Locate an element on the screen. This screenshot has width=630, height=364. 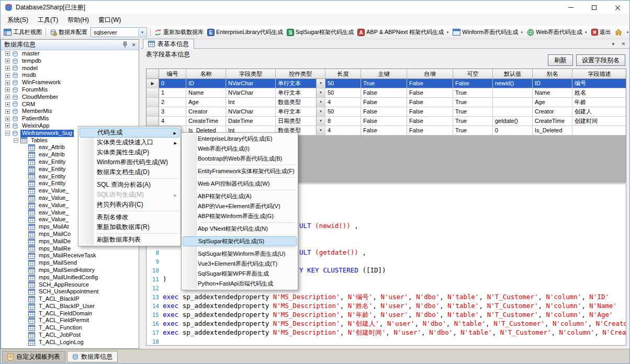
grid-cell: 3 is located at coordinates (173, 112).